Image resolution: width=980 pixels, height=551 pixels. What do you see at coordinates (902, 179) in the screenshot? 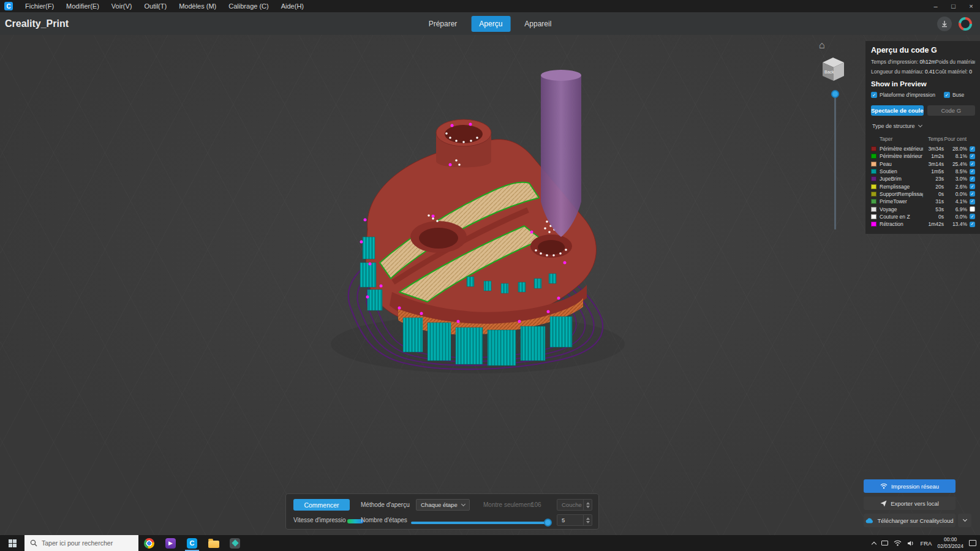
I see `type-name: JupeBrim` at bounding box center [902, 179].